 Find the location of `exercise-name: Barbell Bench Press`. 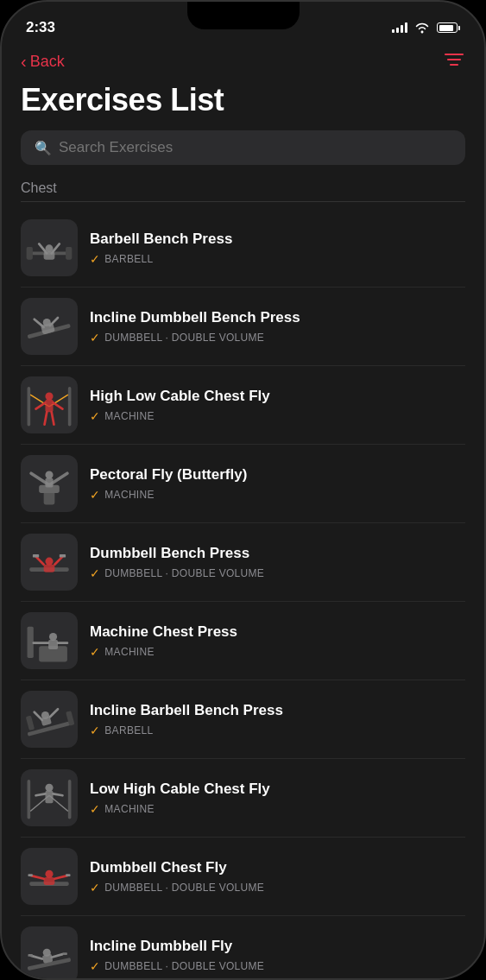

exercise-name: Barbell Bench Press is located at coordinates (278, 239).